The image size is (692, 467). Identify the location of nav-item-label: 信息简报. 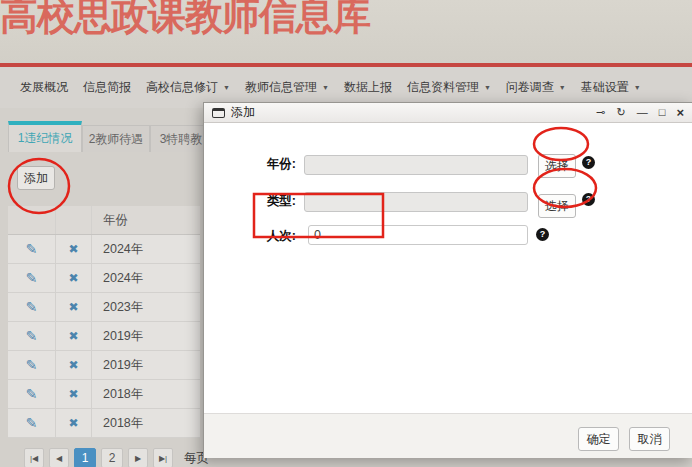
(107, 88).